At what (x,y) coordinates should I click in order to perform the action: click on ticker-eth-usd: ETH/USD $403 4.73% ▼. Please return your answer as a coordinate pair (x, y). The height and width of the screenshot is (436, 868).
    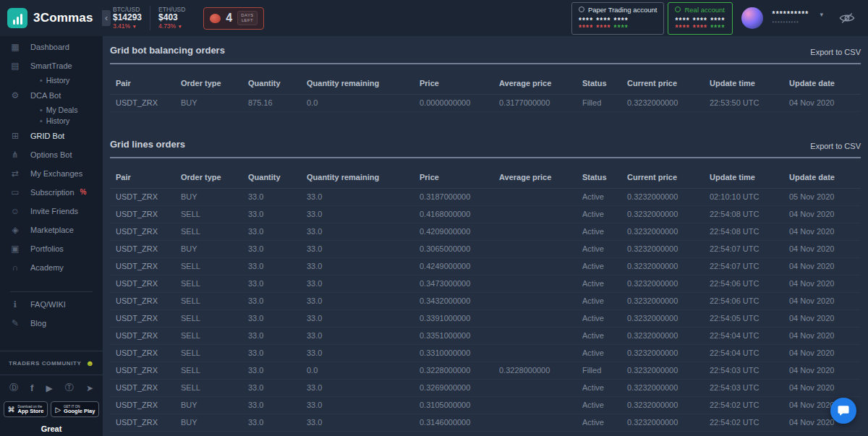
    Looking at the image, I should click on (171, 18).